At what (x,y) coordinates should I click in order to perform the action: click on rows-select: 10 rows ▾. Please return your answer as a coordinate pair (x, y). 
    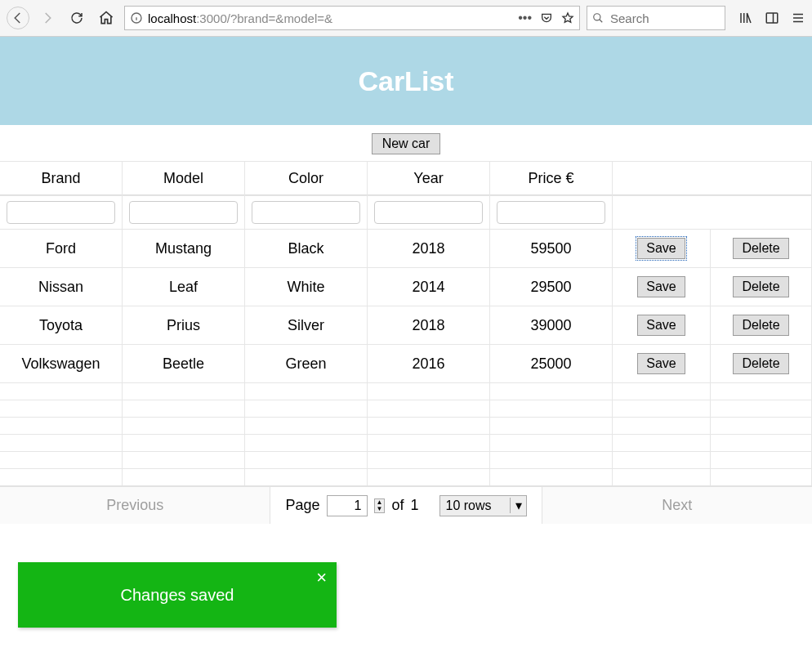
    Looking at the image, I should click on (483, 506).